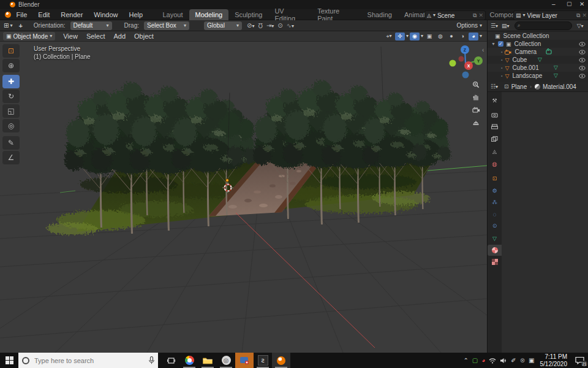 This screenshot has height=368, width=588. I want to click on menu-render: Render, so click(72, 15).